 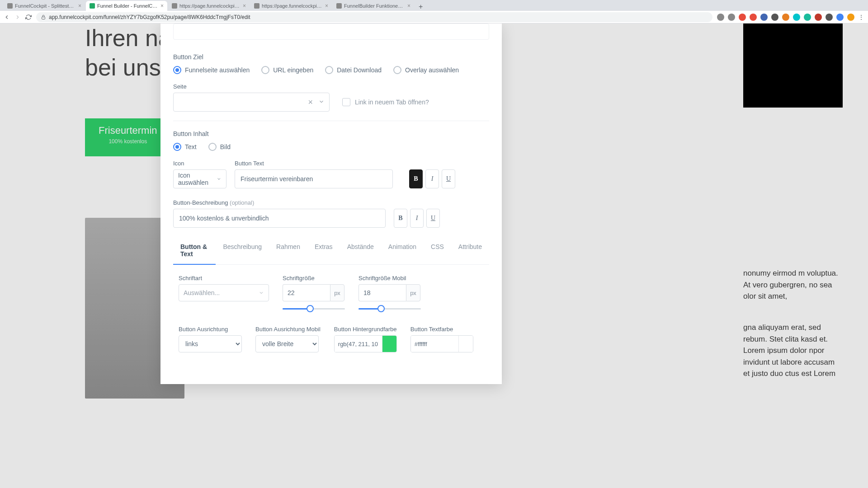 I want to click on divider, so click(x=331, y=121).